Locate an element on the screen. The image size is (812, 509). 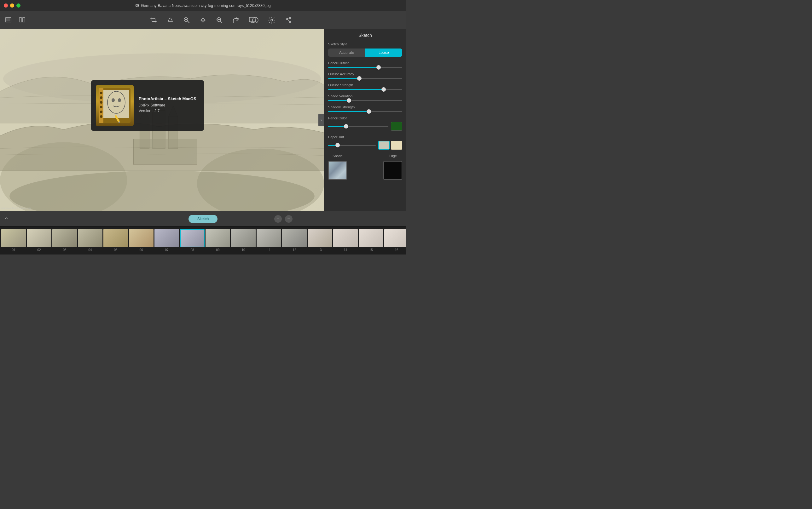
outline-accuracy-thumb is located at coordinates (359, 78).